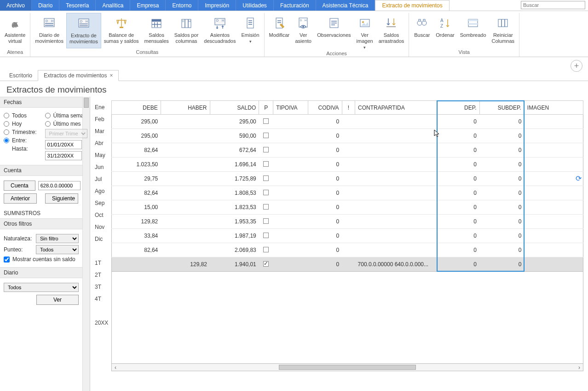 The width and height of the screenshot is (588, 391). Describe the element at coordinates (348, 108) in the screenshot. I see `col-!: !` at that location.